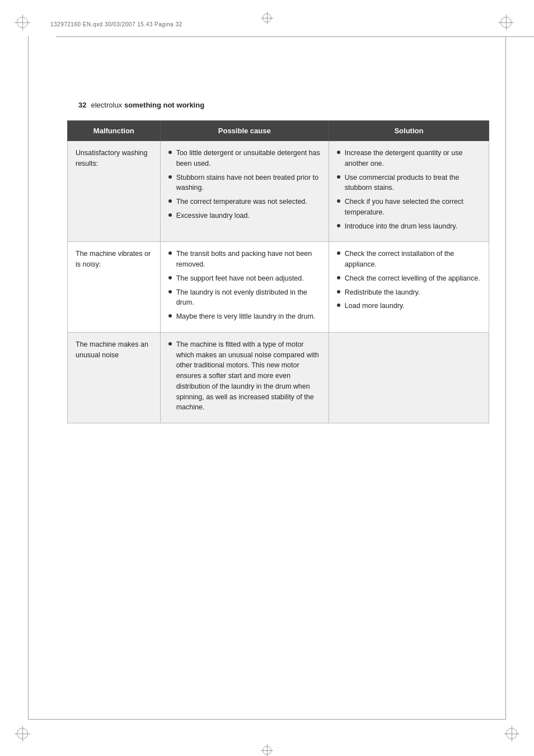 Image resolution: width=534 pixels, height=756 pixels. I want to click on list-item: Introduce into the drum less laundry., so click(409, 226).